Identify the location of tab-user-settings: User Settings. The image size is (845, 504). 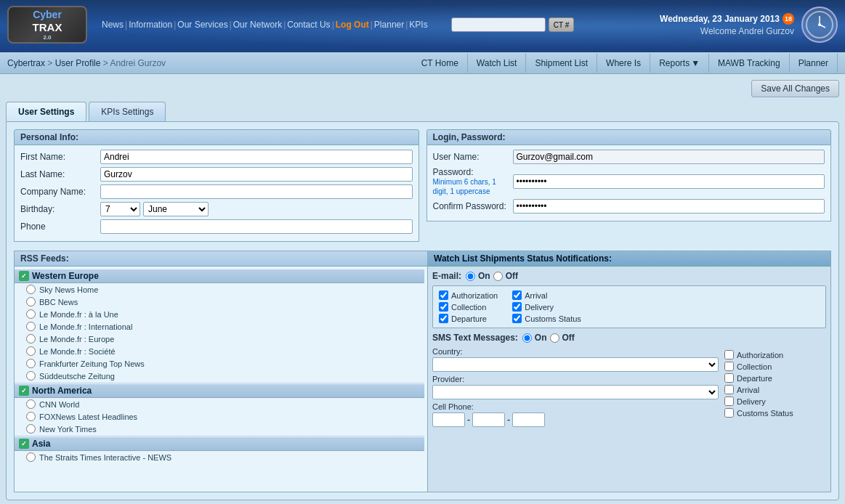
(47, 112).